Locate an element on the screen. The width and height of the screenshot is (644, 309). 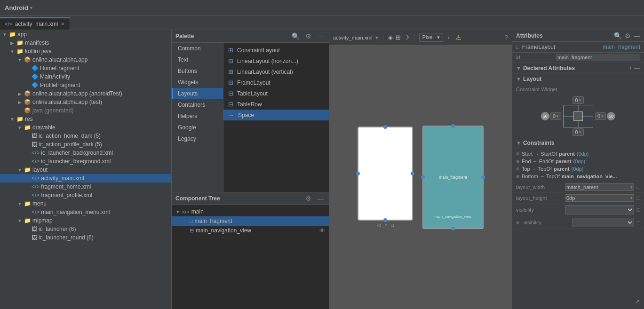
comp-item-main: ▼ </> main is located at coordinates (250, 212).